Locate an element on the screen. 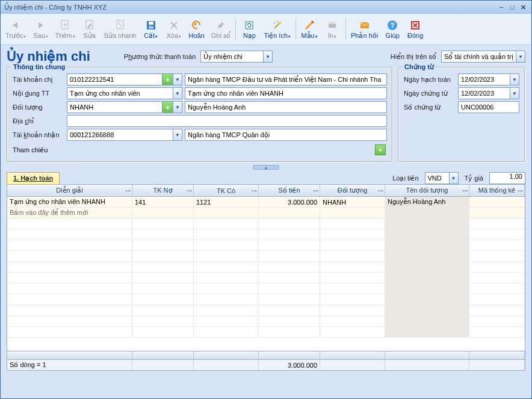 This screenshot has height=399, width=532. toolbar-post: Ghi sổ is located at coordinates (221, 29).